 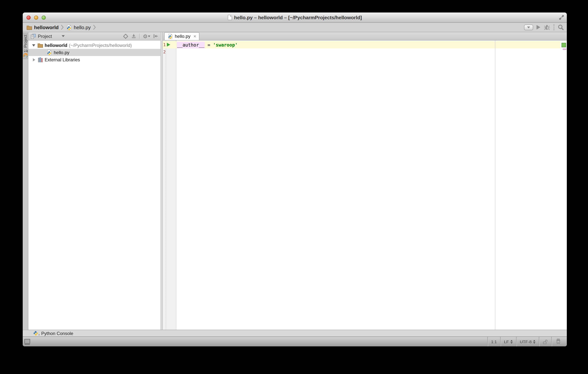 What do you see at coordinates (100, 45) in the screenshot?
I see `tree-item-path: (~/PycharmProjects/helloworld)` at bounding box center [100, 45].